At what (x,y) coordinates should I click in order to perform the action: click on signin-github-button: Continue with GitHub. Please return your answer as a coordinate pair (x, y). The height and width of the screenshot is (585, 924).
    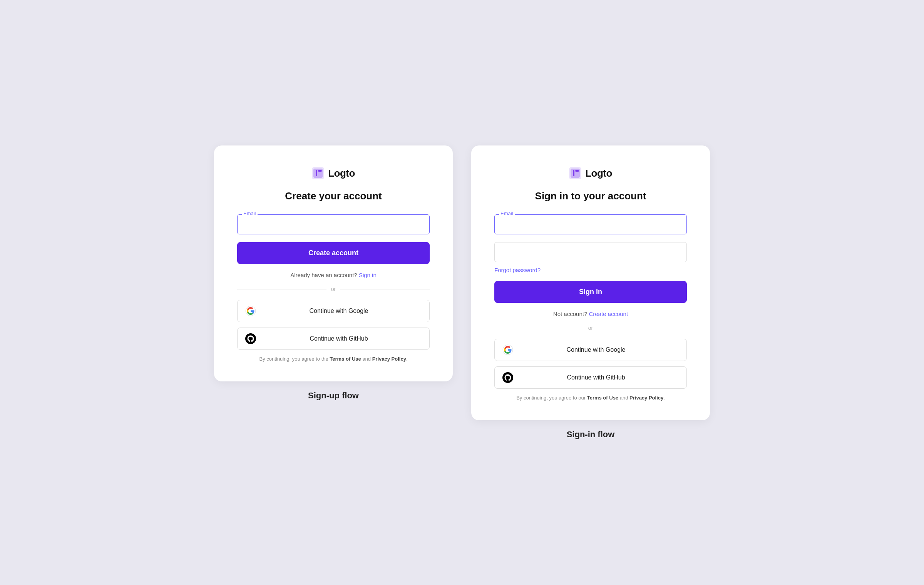
    Looking at the image, I should click on (591, 378).